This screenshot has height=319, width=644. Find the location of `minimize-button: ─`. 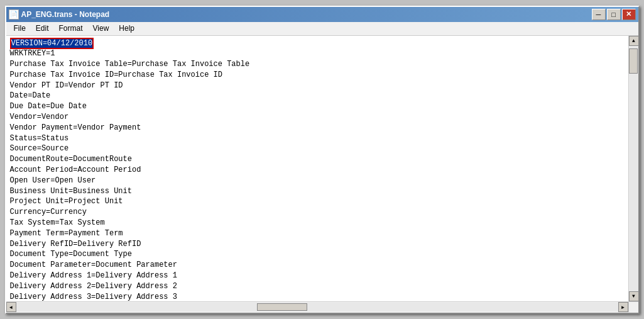

minimize-button: ─ is located at coordinates (599, 14).